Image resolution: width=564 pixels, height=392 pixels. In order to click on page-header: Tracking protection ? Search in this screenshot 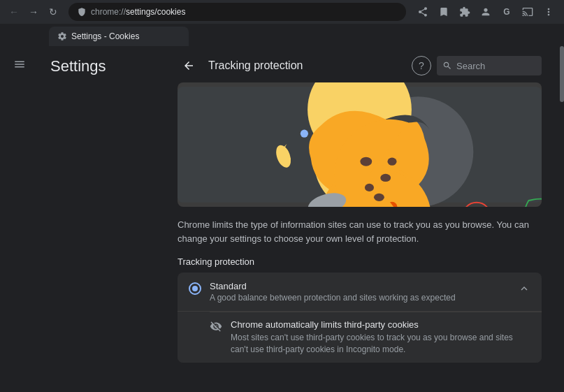, I will do `click(359, 64)`.